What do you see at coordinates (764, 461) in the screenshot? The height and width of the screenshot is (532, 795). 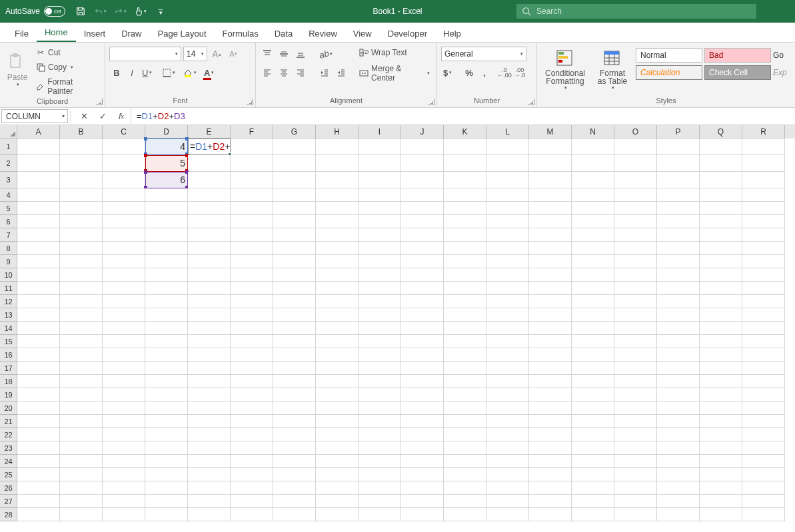 I see `cell-R24` at bounding box center [764, 461].